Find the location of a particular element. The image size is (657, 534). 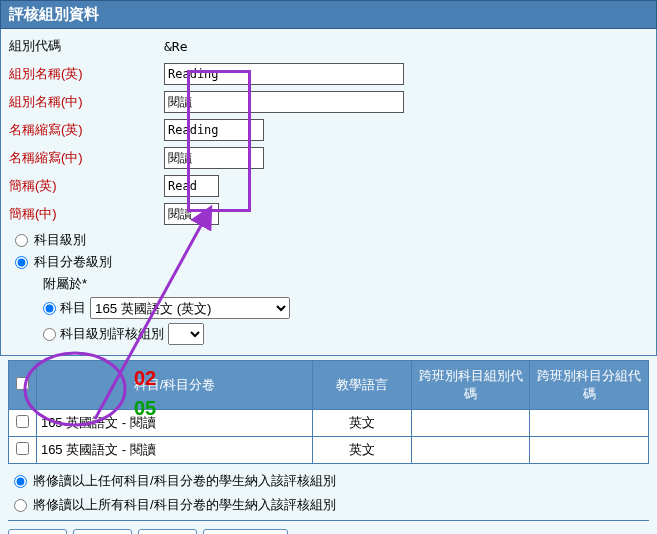

radio-attach-subject-label: 科目 is located at coordinates (73, 308).